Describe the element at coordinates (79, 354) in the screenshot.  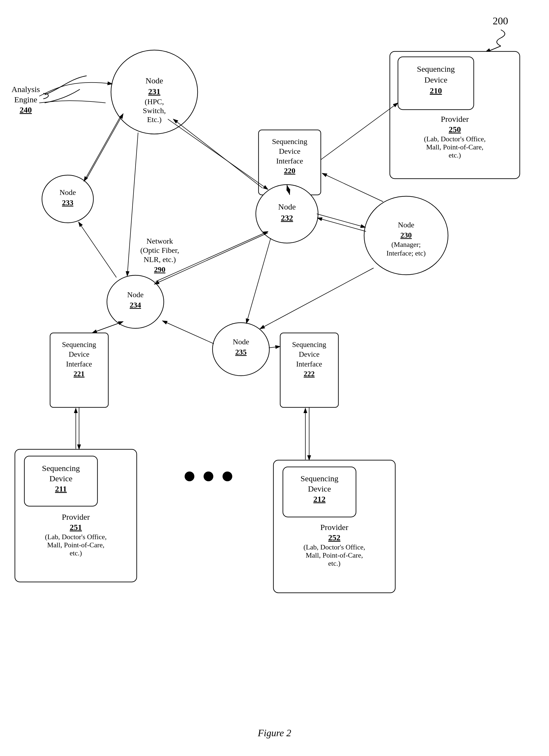
I see `sdi-221-line2: Device` at that location.